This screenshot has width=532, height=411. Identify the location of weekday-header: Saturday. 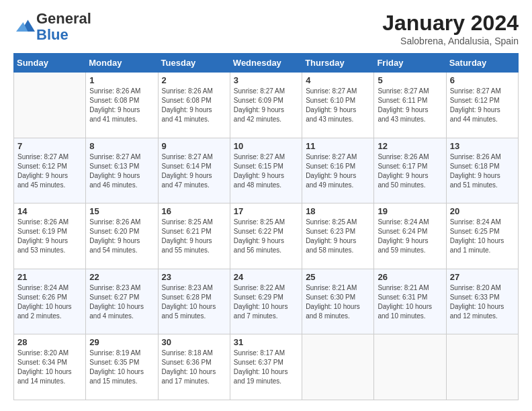
(482, 63).